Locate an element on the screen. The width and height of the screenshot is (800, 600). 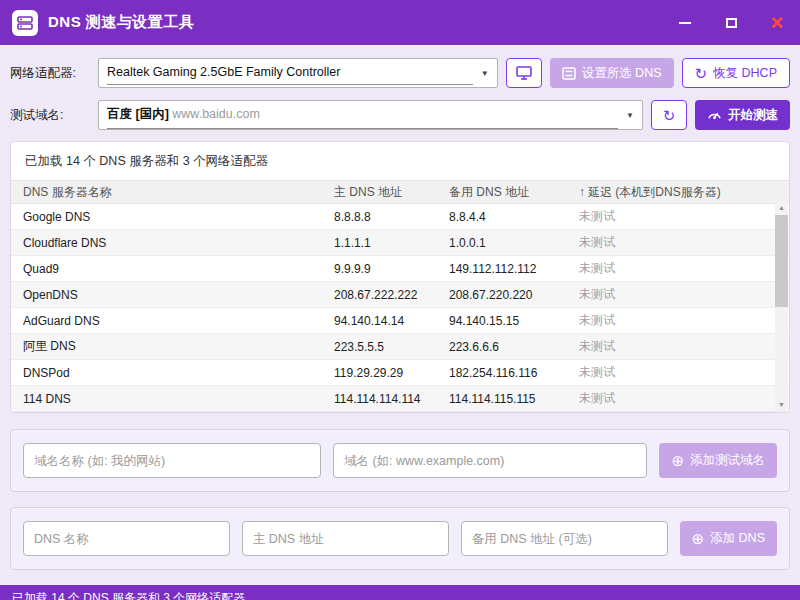
speedometer-icon is located at coordinates (714, 115).